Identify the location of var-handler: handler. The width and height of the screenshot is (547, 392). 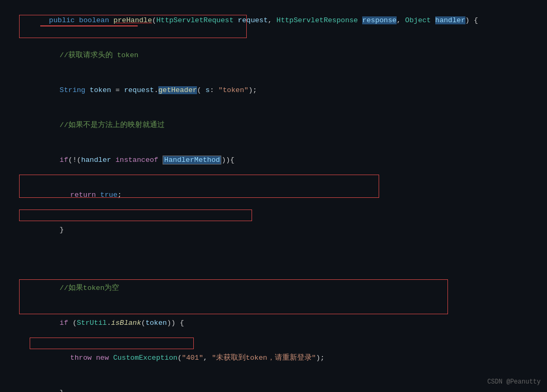
(450, 20).